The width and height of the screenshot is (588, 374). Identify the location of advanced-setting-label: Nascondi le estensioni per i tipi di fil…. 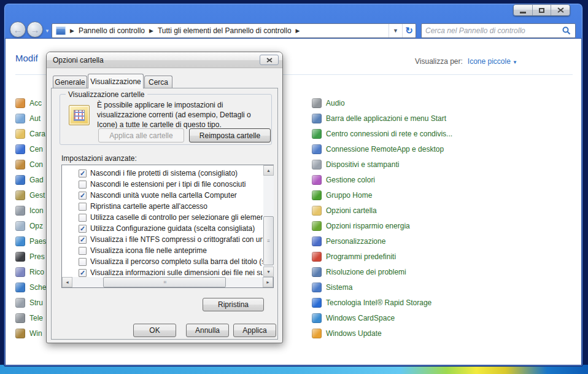
(168, 184).